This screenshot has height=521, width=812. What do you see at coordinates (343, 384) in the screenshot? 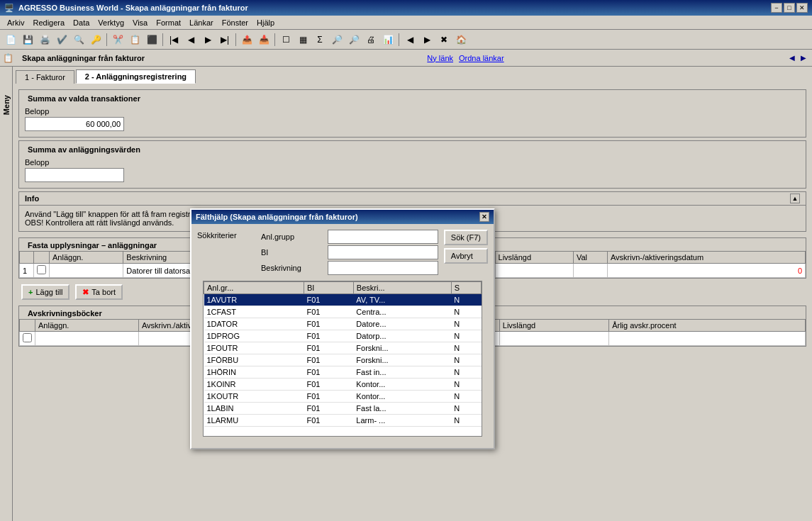
I see `result-table-row: 1KOINRF01Kontor...N` at bounding box center [343, 384].